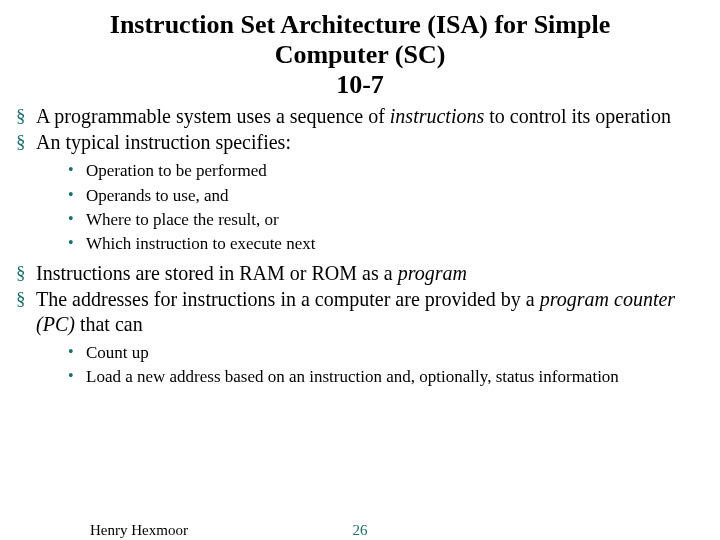  Describe the element at coordinates (360, 24) in the screenshot. I see `title-line-1: Instruction Set Architecture (ISA) for S…` at that location.